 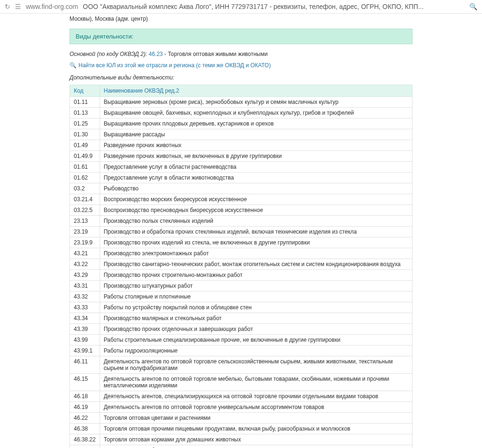 I want to click on activity-code: 03.2, so click(x=85, y=189).